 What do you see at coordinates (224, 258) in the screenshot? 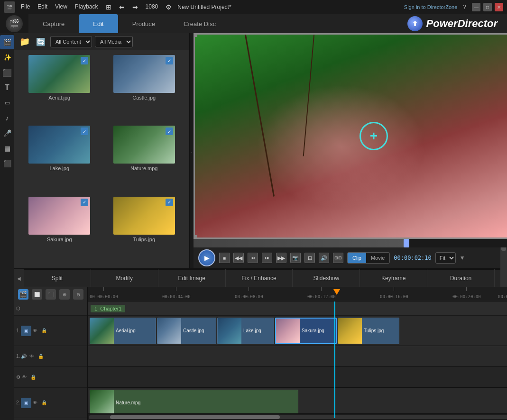
I see `stop-button: ■` at bounding box center [224, 258].